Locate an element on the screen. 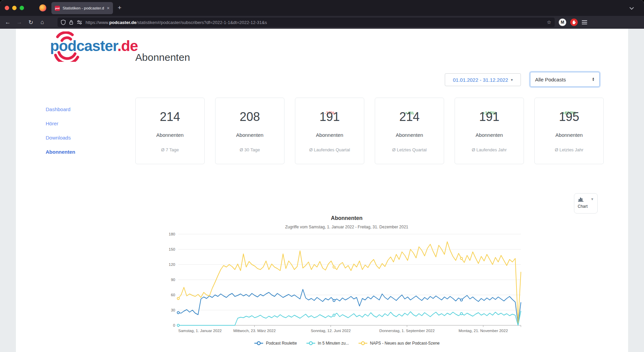  stat-card-letztes-jahr: +650% 195 Abonnenten Ø Letztes Jahr is located at coordinates (569, 131).